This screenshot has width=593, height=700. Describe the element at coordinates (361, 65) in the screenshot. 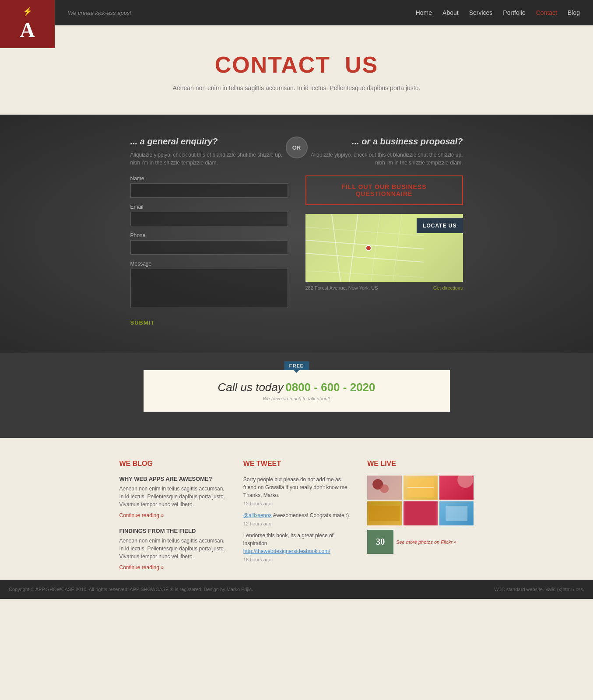

I see `hero-title-red: US` at that location.